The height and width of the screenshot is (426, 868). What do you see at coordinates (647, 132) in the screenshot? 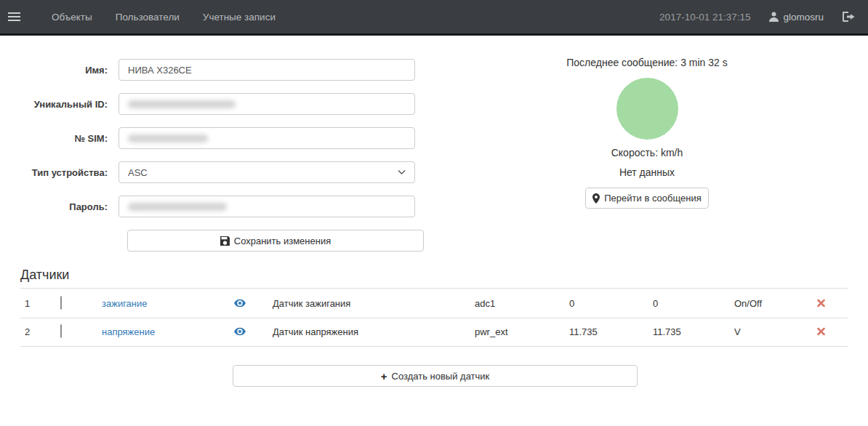
I see `status-panel: Последнее сообщение: 3 min 32 s Скорость…` at bounding box center [647, 132].